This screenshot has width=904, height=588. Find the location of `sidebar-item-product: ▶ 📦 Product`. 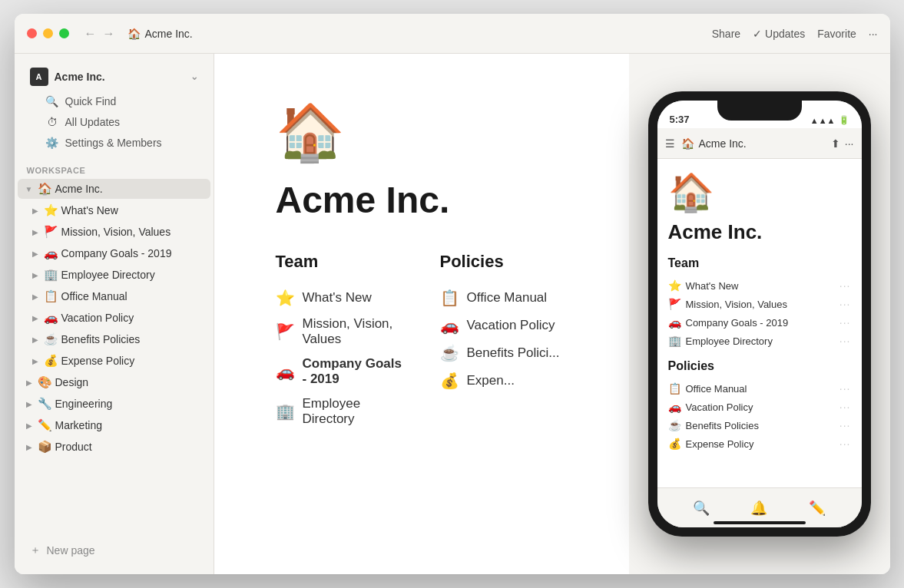

sidebar-item-product: ▶ 📦 Product is located at coordinates (114, 447).